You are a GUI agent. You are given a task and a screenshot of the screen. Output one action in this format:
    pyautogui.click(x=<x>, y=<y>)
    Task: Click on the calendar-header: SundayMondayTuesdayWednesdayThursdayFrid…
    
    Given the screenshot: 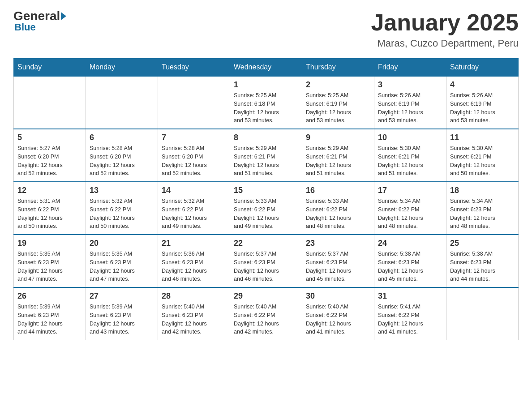 What is the action you would take?
    pyautogui.click(x=266, y=68)
    